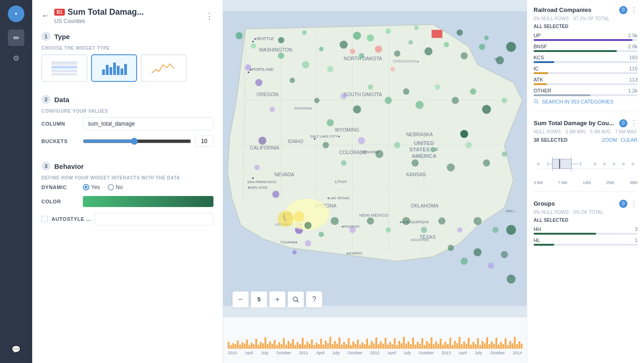 This screenshot has width=644, height=363. Describe the element at coordinates (586, 102) in the screenshot. I see `railroad-search-button: SEARCH IN 353 CATEGORIES` at that location.